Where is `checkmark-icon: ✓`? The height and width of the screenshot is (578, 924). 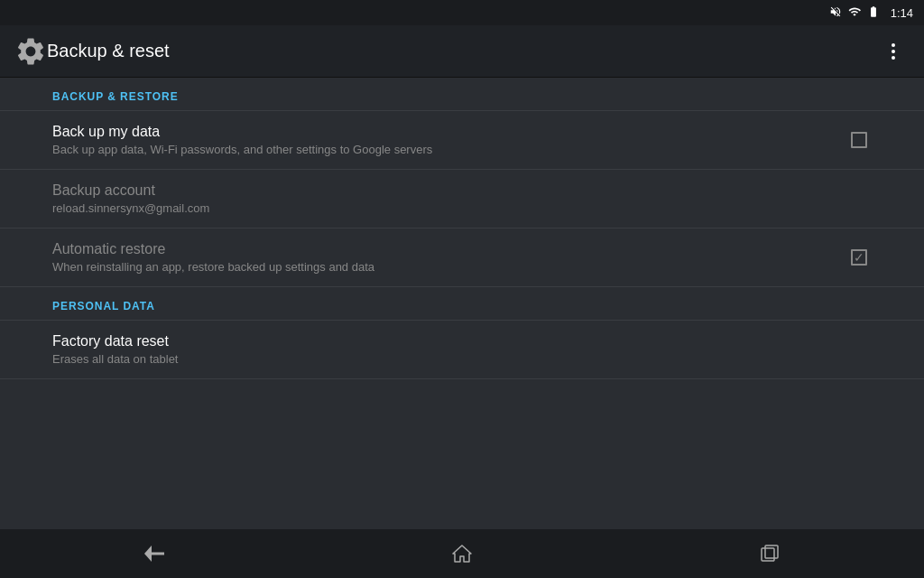
checkmark-icon: ✓ is located at coordinates (859, 257).